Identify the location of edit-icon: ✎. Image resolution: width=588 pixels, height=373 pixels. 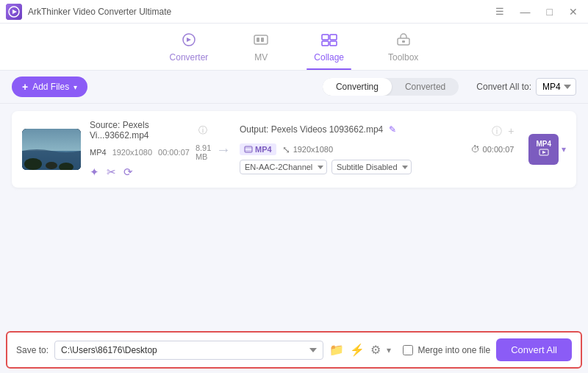
(392, 129).